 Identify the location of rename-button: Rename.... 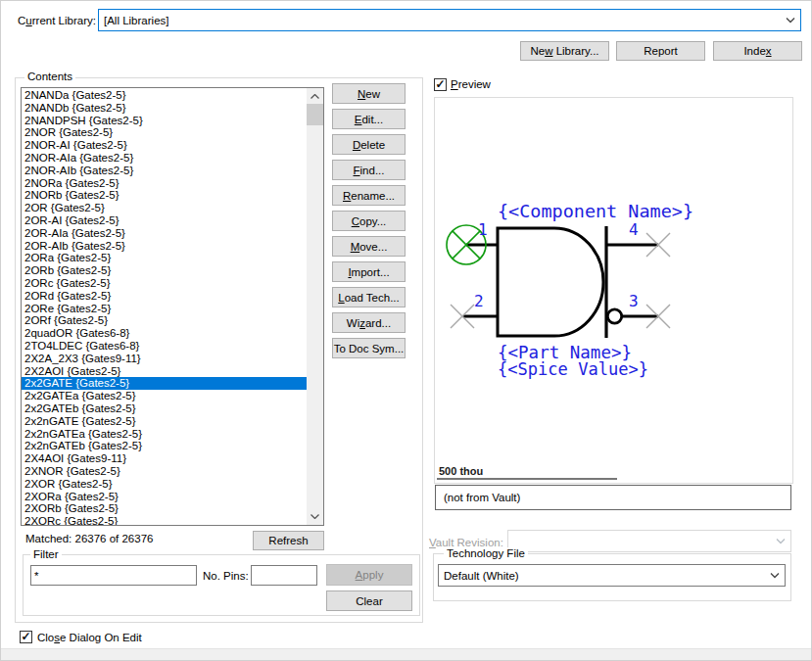
(368, 196).